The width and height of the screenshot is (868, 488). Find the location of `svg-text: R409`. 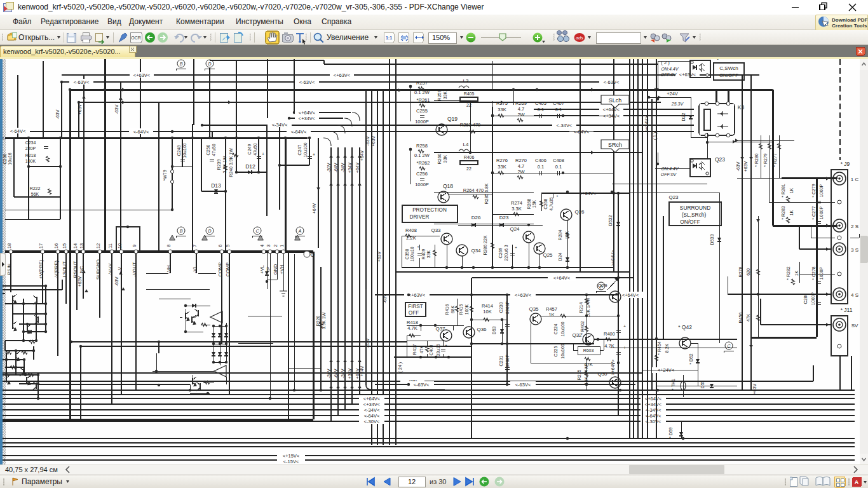

svg-text: R409 is located at coordinates (423, 254).